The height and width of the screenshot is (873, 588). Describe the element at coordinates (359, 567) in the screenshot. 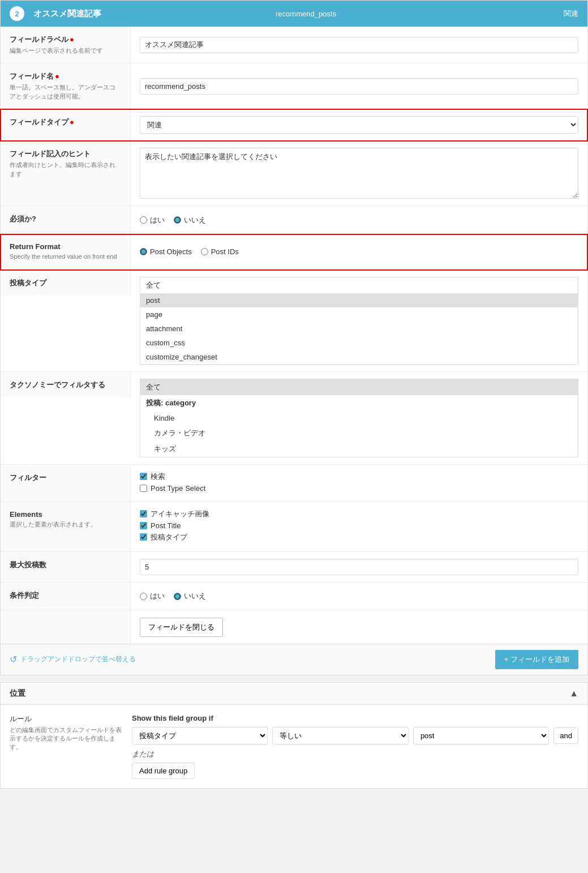

I see `max-posts-value-col` at that location.